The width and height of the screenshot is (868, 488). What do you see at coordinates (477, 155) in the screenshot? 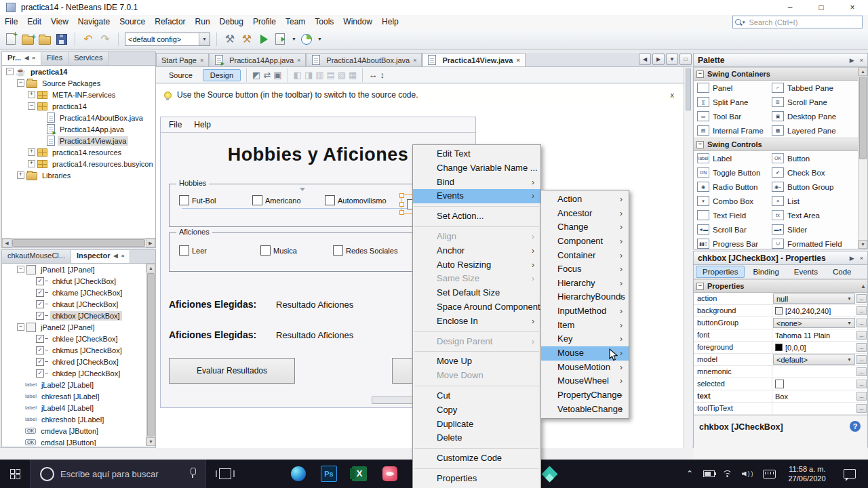
I see `context-menu-item-edit-text: Edit Text` at bounding box center [477, 155].